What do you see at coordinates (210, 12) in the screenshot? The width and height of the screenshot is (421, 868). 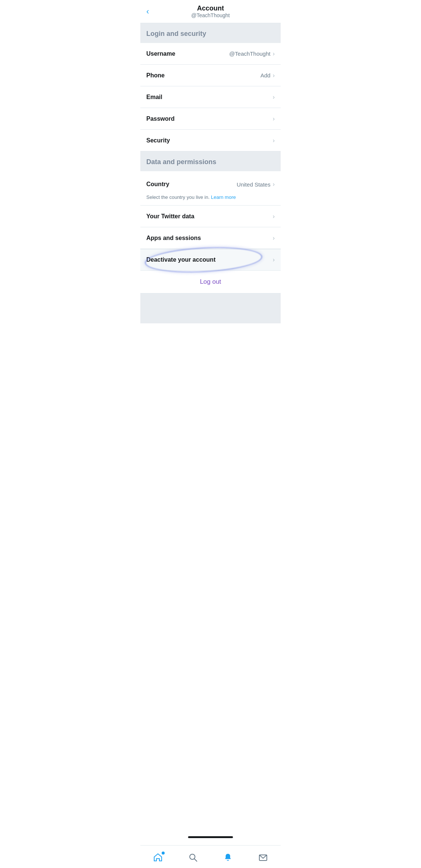 I see `header: ‹ Account @TeachThought` at bounding box center [210, 12].